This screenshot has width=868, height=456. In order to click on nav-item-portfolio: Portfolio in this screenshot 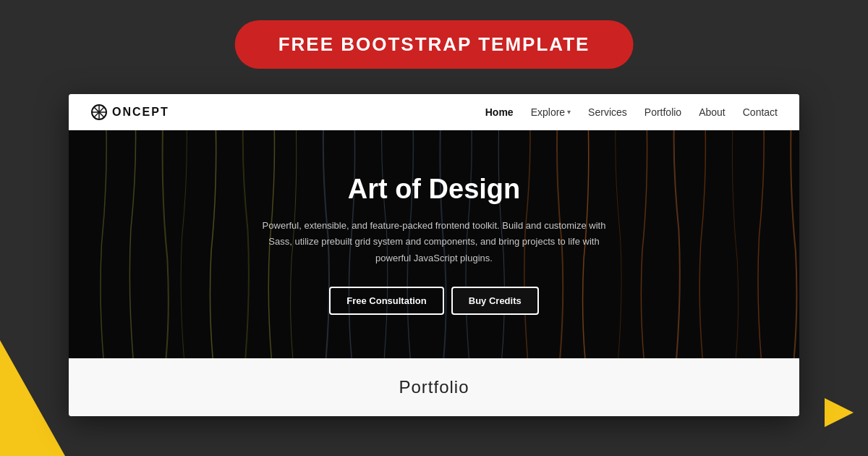, I will do `click(663, 112)`.